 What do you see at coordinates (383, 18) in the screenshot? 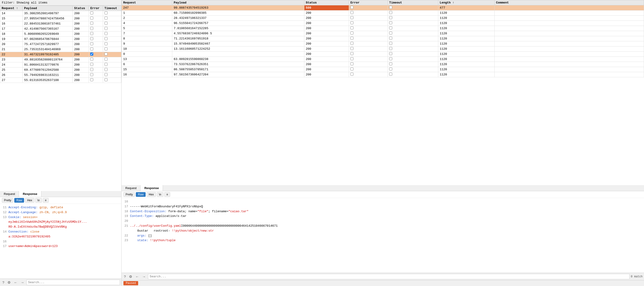
I see `right-table-row: 228.4324971863213372001120` at bounding box center [383, 18].